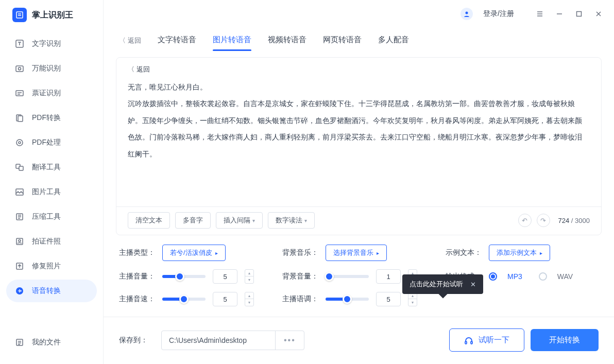 The width and height of the screenshot is (614, 364). I want to click on sidebar-item-label: 翻译工具, so click(46, 167).